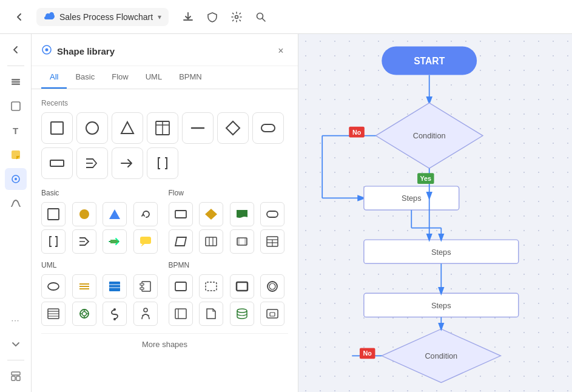  I want to click on shapes-button, so click(16, 179).